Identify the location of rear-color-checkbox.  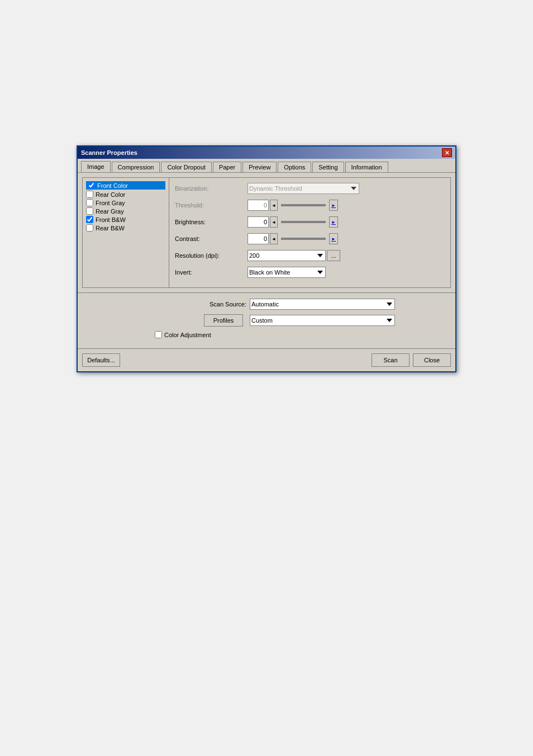
(89, 195).